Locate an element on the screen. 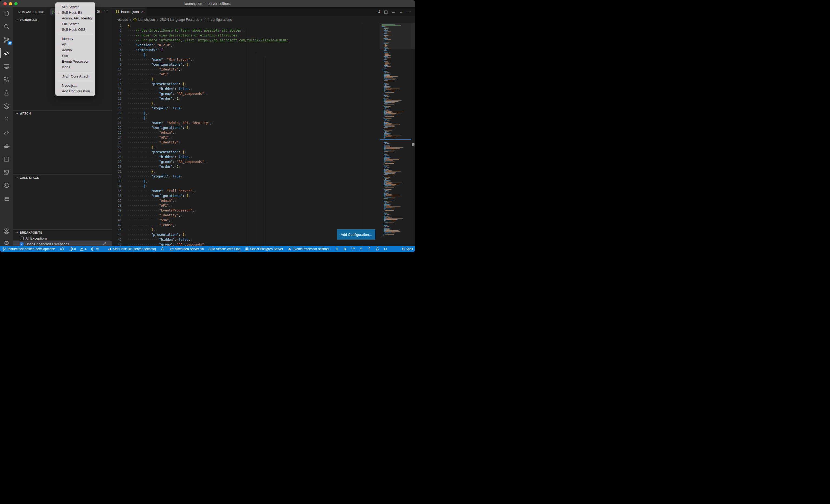  menu-item-full-server: Full Server is located at coordinates (75, 24).